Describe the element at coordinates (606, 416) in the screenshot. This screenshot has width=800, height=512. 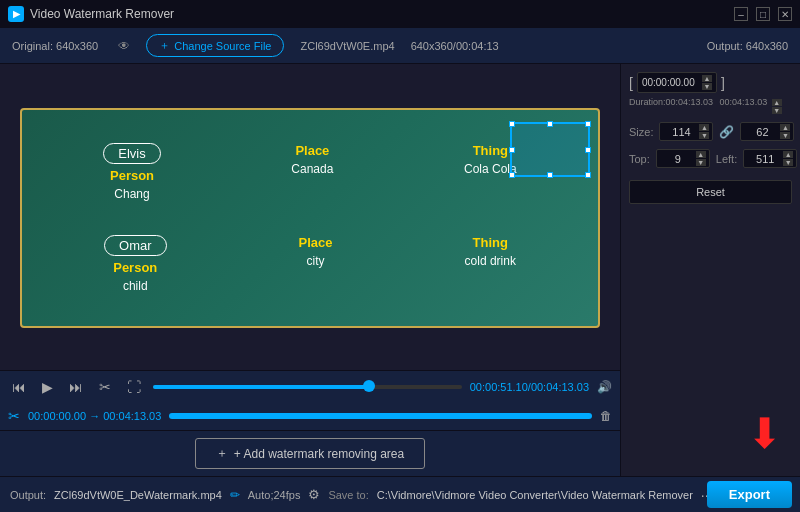
I see `delete-icon: 🗑` at that location.